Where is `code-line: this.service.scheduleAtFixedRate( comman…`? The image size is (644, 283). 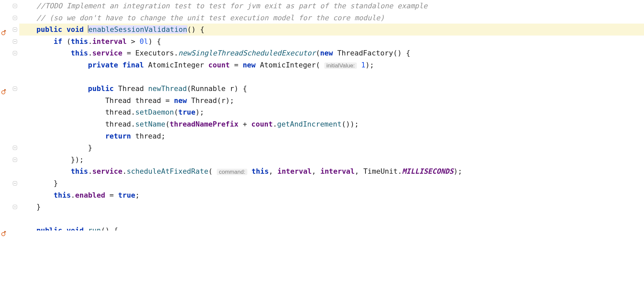
code-line: this.service.scheduleAtFixedRate( comman… is located at coordinates (332, 171).